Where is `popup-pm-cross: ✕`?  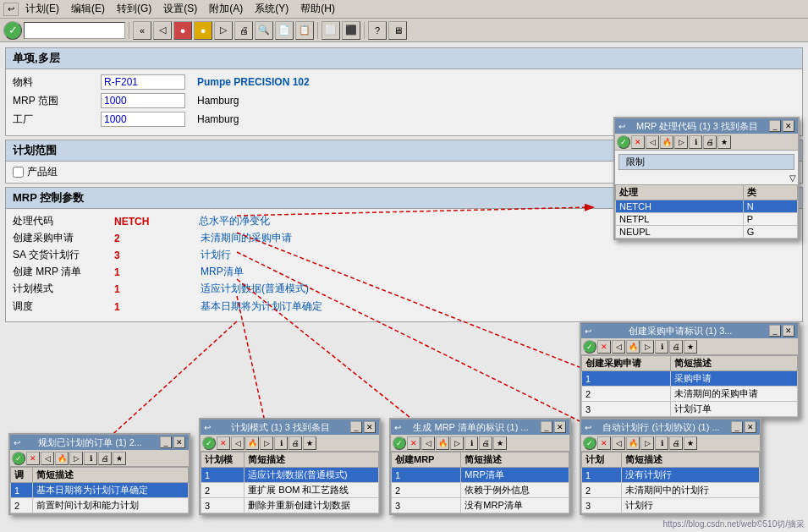
popup-pm-cross: ✕ is located at coordinates (223, 443).